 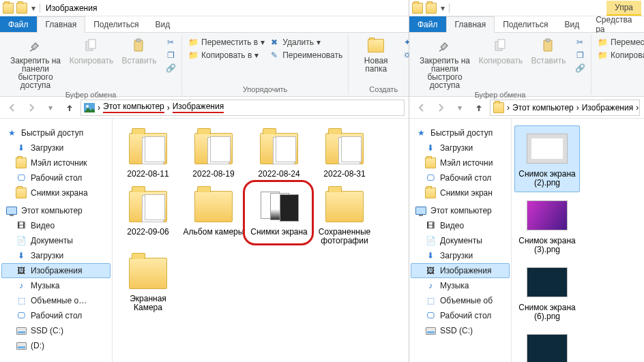 I want to click on new-folder-button: Новая папка, so click(x=376, y=55).